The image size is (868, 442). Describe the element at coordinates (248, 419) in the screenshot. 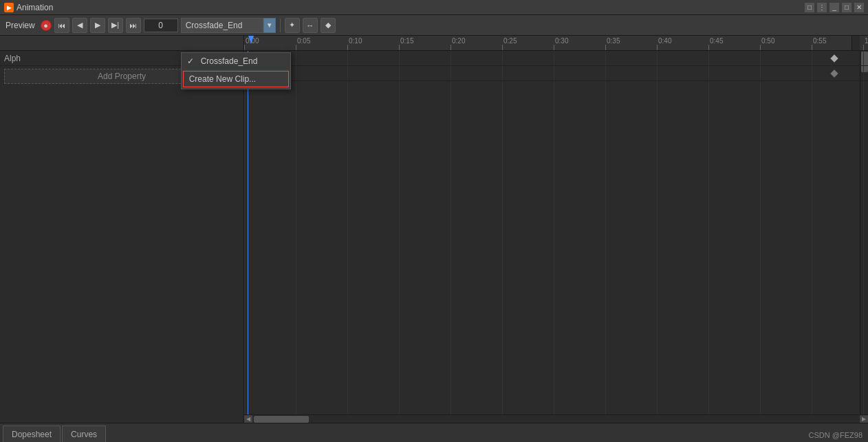

I see `scroll-left-button: ◀` at that location.